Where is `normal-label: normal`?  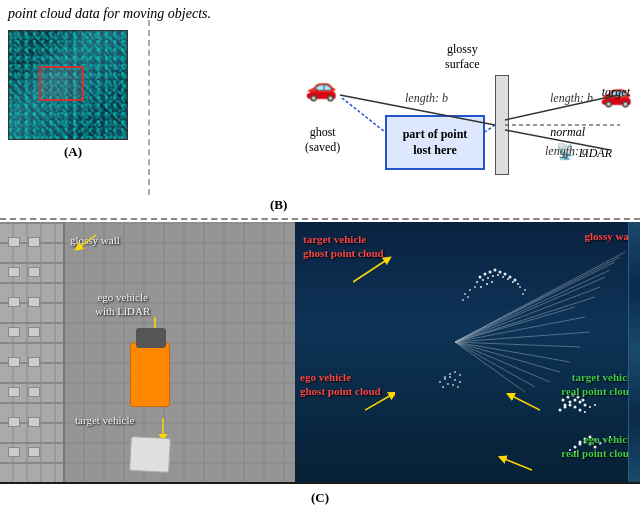
normal-label: normal is located at coordinates (568, 132).